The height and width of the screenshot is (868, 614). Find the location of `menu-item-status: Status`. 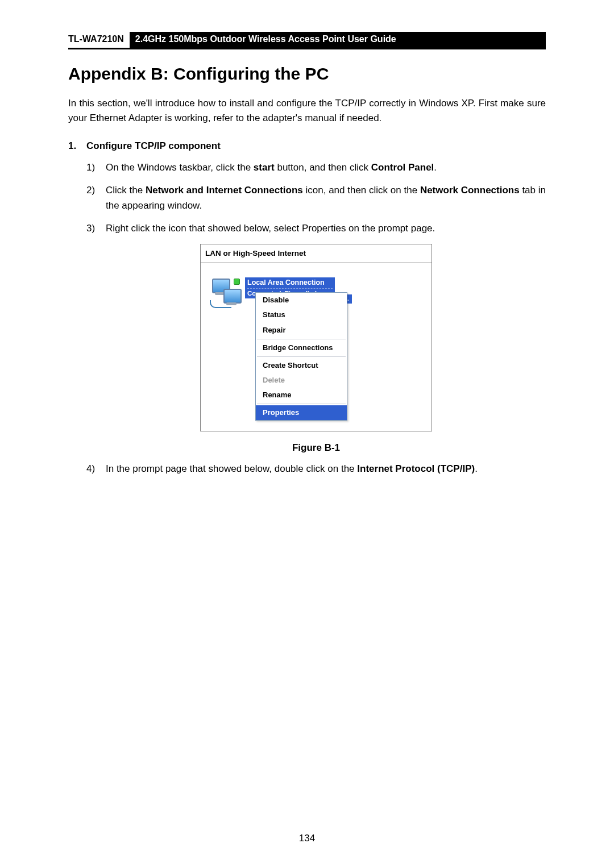

menu-item-status: Status is located at coordinates (301, 315).